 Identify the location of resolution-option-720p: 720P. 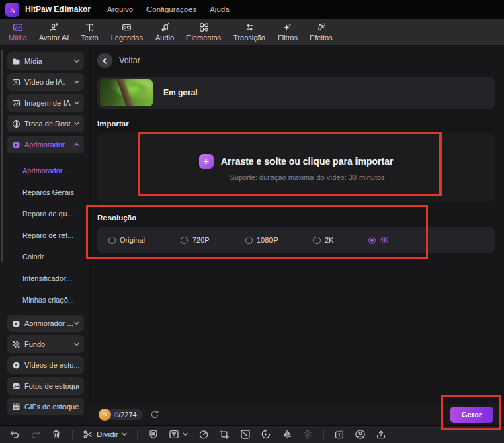
(213, 240).